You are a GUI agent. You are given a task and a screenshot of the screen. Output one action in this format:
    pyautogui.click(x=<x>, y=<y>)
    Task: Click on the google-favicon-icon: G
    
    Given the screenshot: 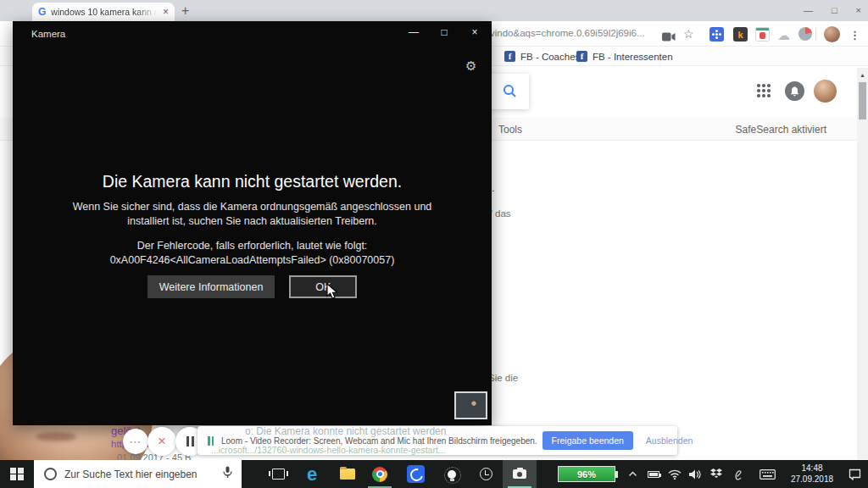 What is the action you would take?
    pyautogui.click(x=42, y=12)
    